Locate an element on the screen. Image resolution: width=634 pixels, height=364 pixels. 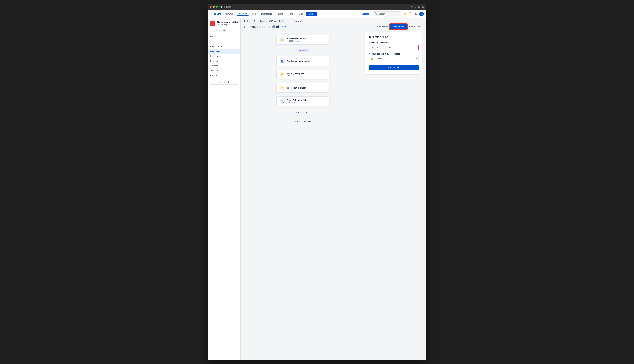
create-button: Create is located at coordinates (312, 14).